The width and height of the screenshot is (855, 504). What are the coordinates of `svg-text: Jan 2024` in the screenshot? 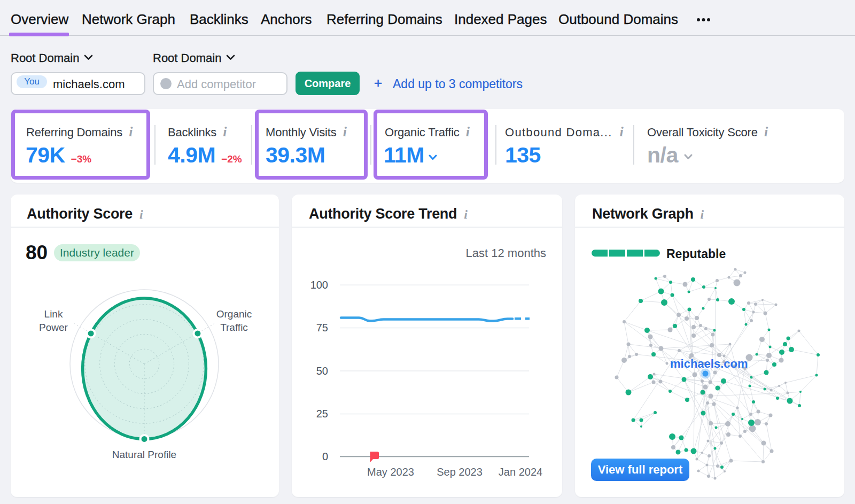 It's located at (520, 472).